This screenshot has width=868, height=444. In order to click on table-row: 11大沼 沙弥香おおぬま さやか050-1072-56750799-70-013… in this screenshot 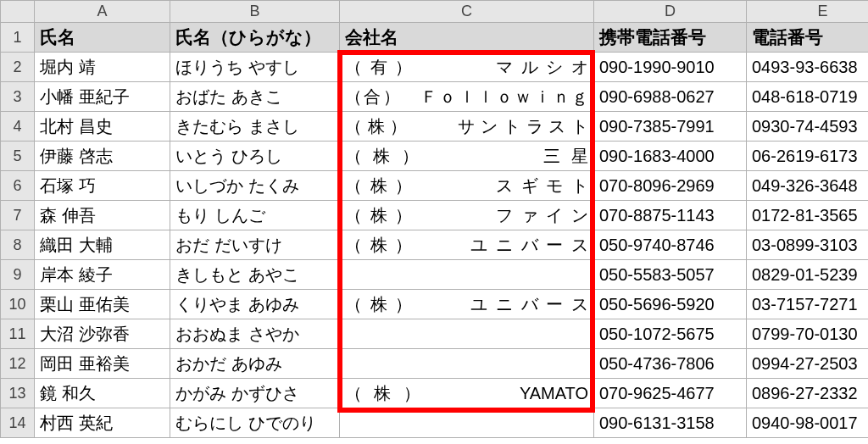, I will do `click(435, 334)`.